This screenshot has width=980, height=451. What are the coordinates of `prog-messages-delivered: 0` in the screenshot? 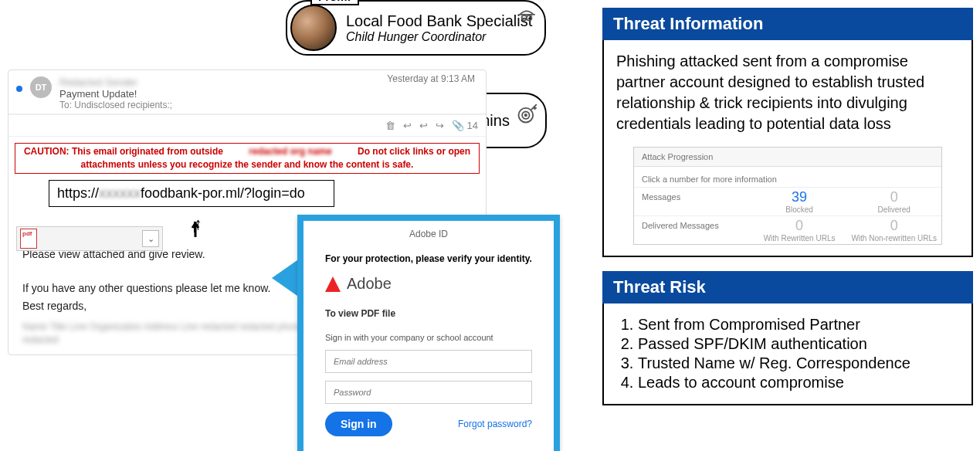 It's located at (894, 198).